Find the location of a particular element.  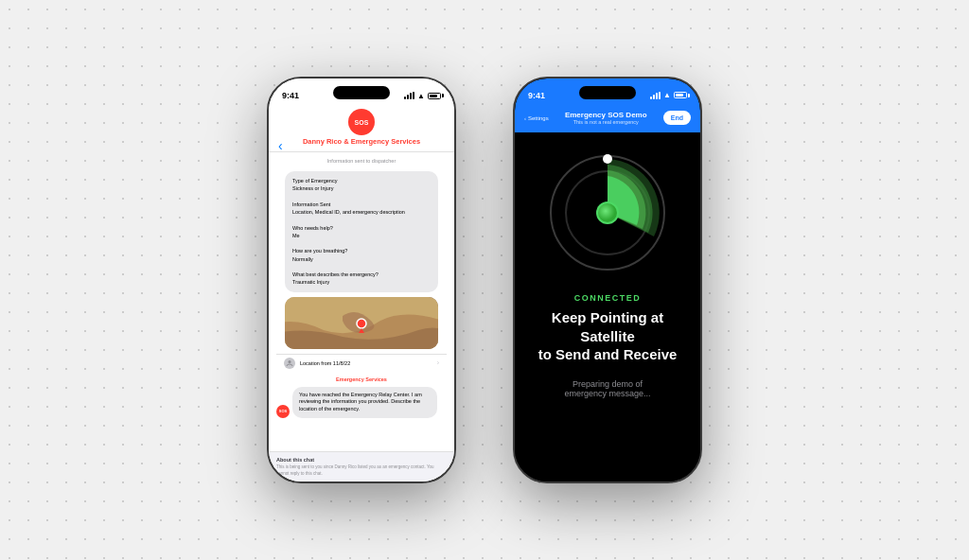

time-1: 9:41 is located at coordinates (291, 96).